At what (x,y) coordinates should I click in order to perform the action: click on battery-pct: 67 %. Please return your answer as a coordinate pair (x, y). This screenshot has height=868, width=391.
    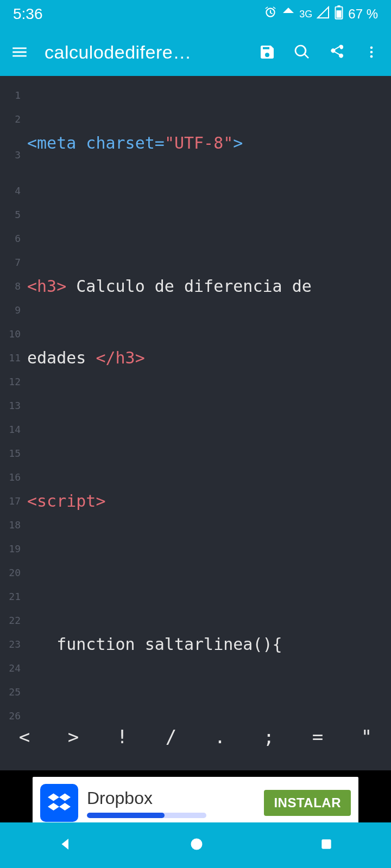
    Looking at the image, I should click on (363, 14).